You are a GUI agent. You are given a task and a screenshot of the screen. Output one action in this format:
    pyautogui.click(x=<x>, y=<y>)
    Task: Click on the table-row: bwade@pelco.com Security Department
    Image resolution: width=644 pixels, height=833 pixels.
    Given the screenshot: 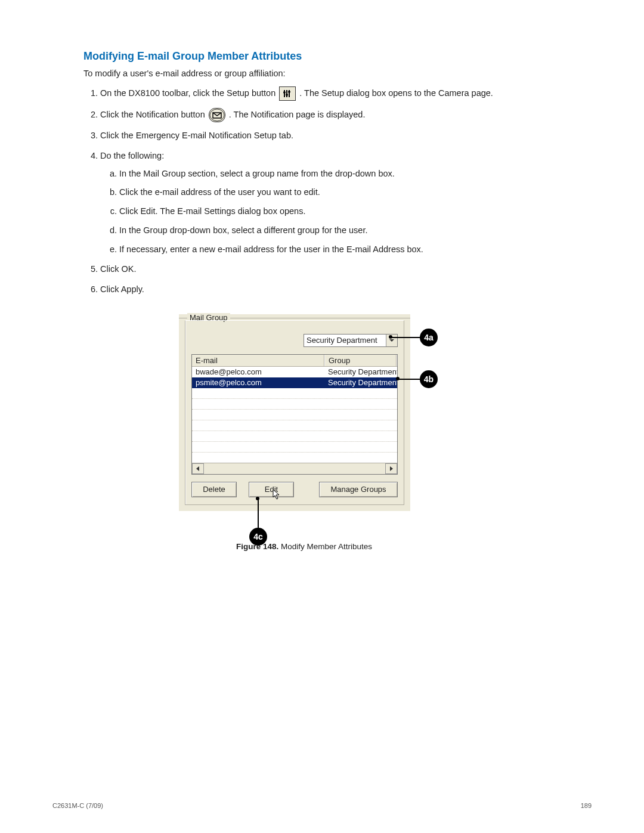 What is the action you would take?
    pyautogui.click(x=295, y=372)
    